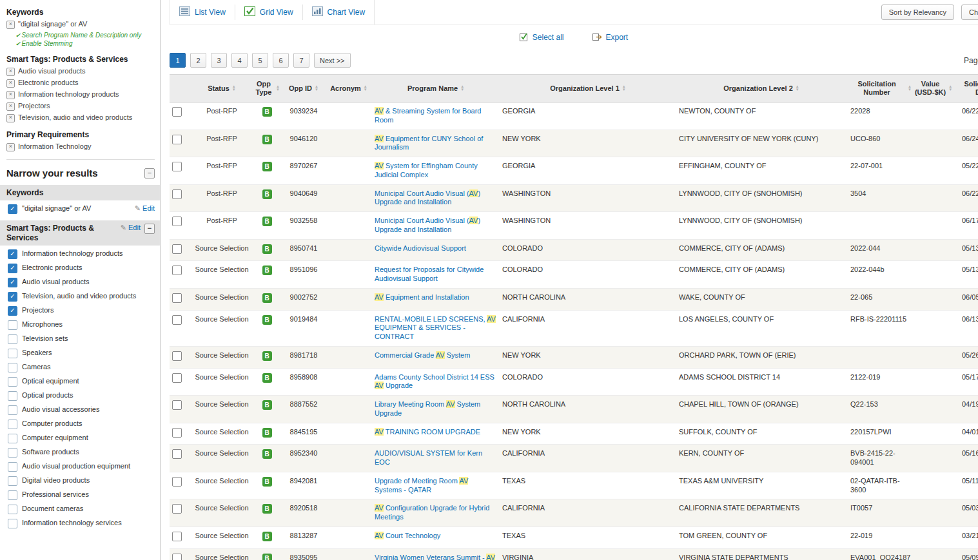 This screenshot has width=978, height=560. I want to click on column-header: Value (USD-$K)▲▼, so click(934, 89).